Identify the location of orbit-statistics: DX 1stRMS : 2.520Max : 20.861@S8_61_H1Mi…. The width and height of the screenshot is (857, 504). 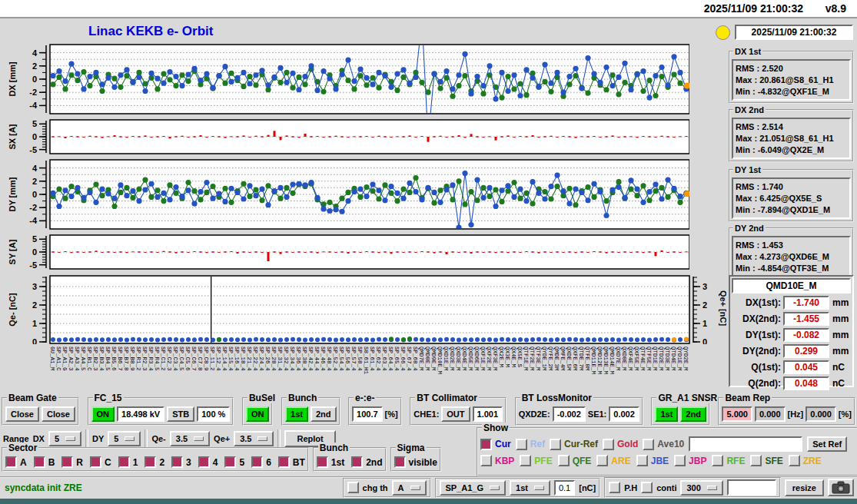
(792, 168).